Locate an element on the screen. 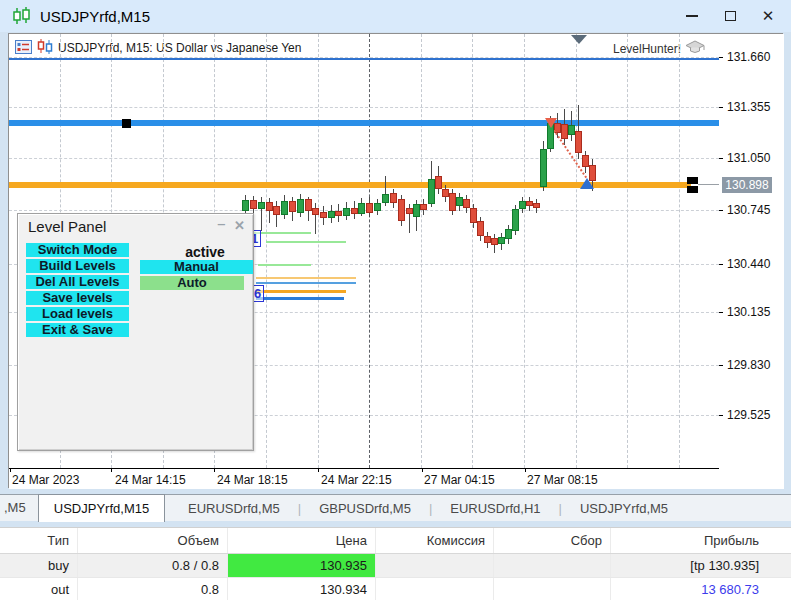  sell-arrow-icon is located at coordinates (551, 123).